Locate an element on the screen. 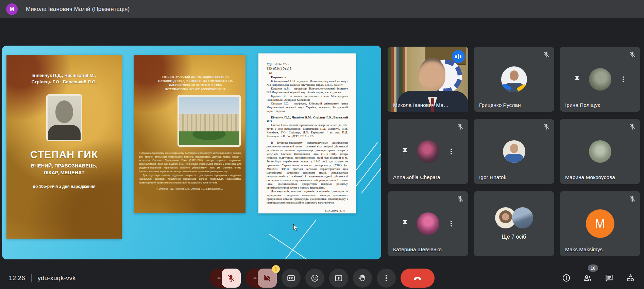  more-people-label: Ще 7 осіб is located at coordinates (514, 237).